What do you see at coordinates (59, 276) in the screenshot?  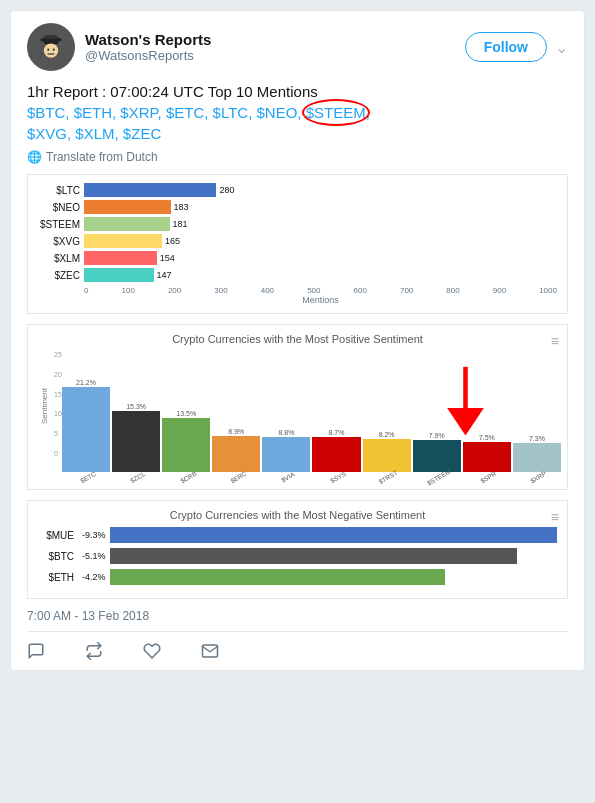 I see `bar-label-zec: $ZEC` at bounding box center [59, 276].